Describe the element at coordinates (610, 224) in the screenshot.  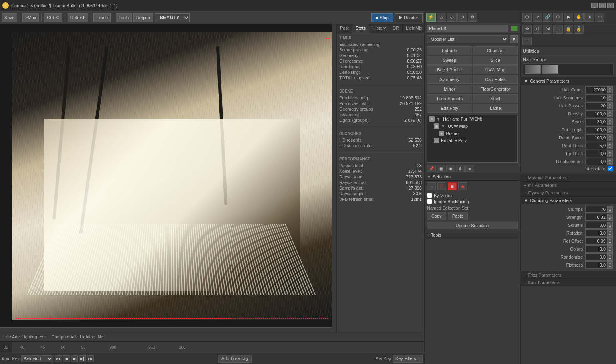
I see `scruffle-up: ▲` at that location.